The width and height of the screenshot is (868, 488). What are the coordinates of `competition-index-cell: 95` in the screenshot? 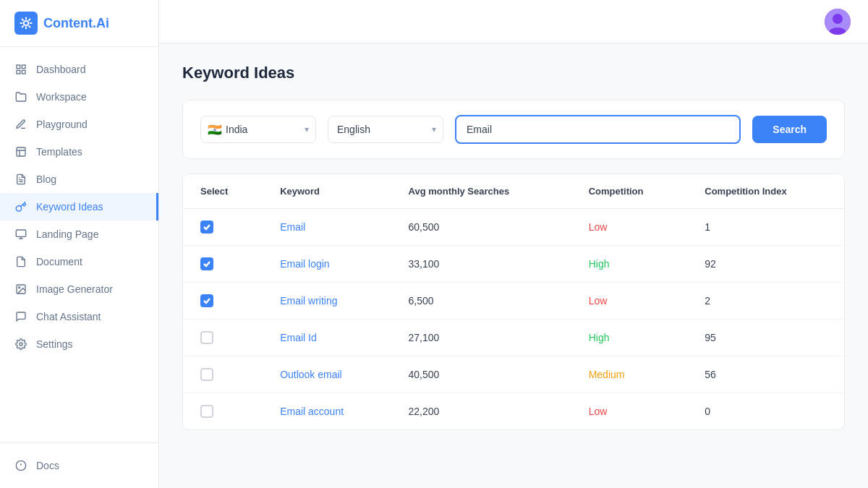 It's located at (767, 338).